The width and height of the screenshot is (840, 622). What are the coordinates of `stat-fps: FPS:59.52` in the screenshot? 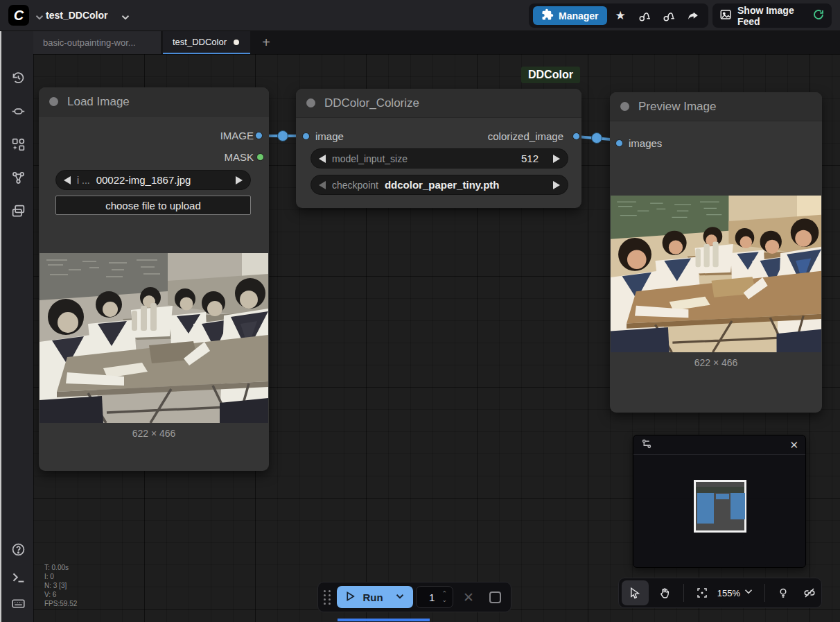 It's located at (61, 603).